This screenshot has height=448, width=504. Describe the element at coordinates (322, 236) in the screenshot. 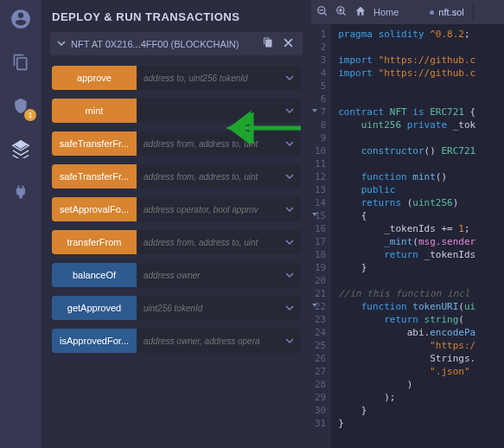

I see `line-gutter: 1234567891011121314151617181920212223242…` at that location.